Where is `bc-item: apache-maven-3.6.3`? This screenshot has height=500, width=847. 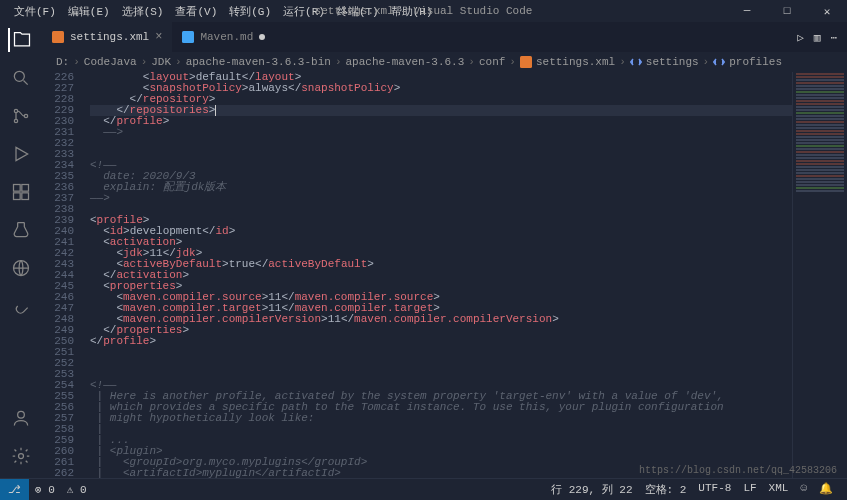
bc-item: apache-maven-3.6.3 is located at coordinates (406, 62).